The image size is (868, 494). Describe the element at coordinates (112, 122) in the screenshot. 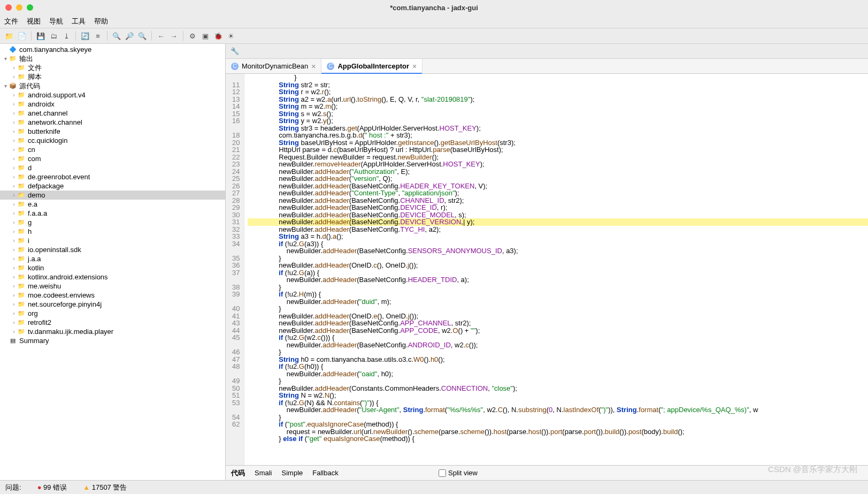

I see `tree-node: ›📁anetwork.channel` at that location.